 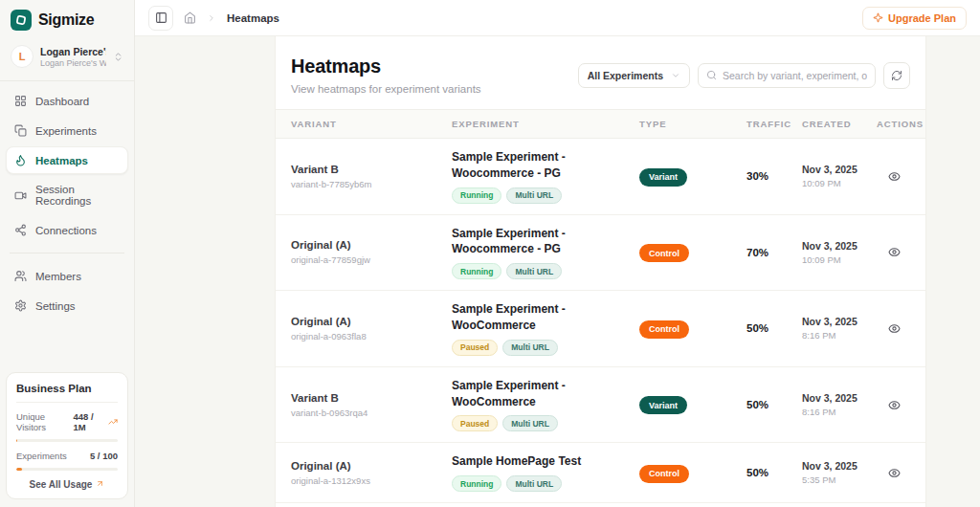 I want to click on variant-id: original-a-0963fla8, so click(x=371, y=337).